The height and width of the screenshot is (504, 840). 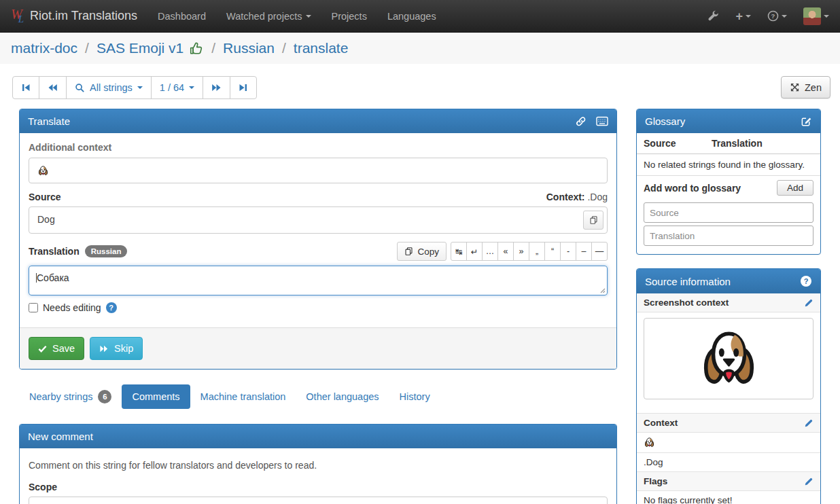 What do you see at coordinates (46, 219) in the screenshot?
I see `source-string: Dog` at bounding box center [46, 219].